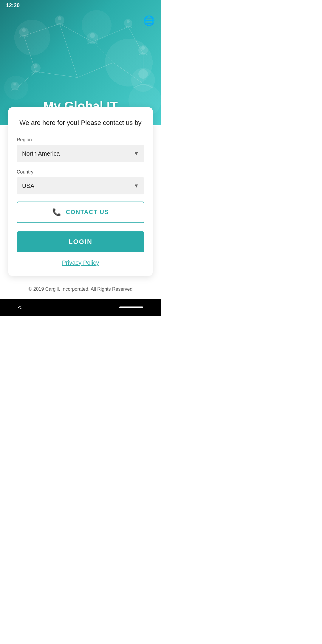 Image resolution: width=322 pixels, height=644 pixels. I want to click on country-select-wrapper: USA Canada Mexico ▼, so click(80, 186).